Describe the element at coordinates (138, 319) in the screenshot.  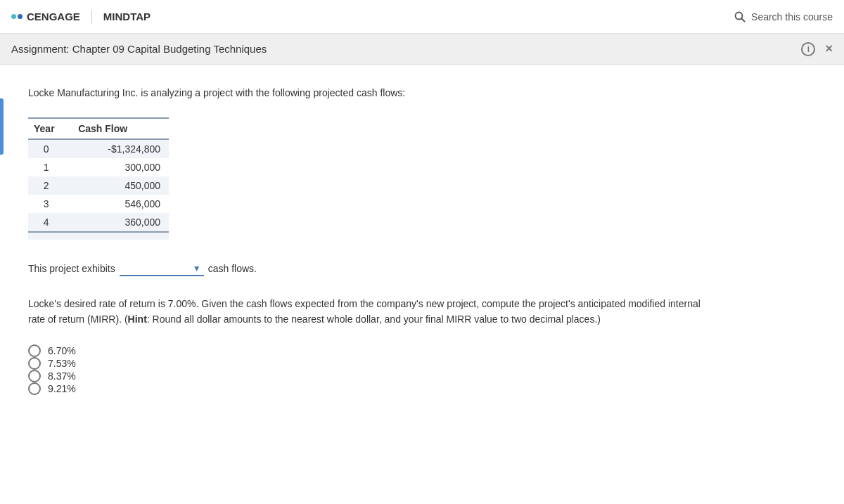
I see `hint-label: Hint` at that location.